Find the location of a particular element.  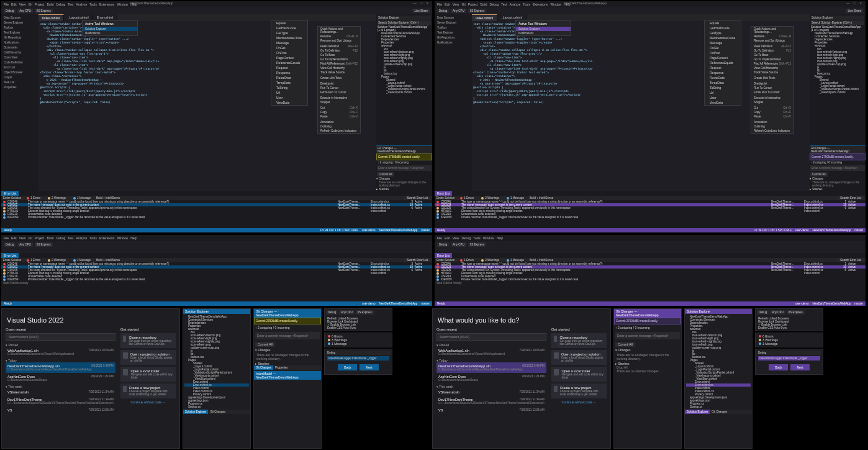

intelli-item: GetType is located at coordinates (723, 33).